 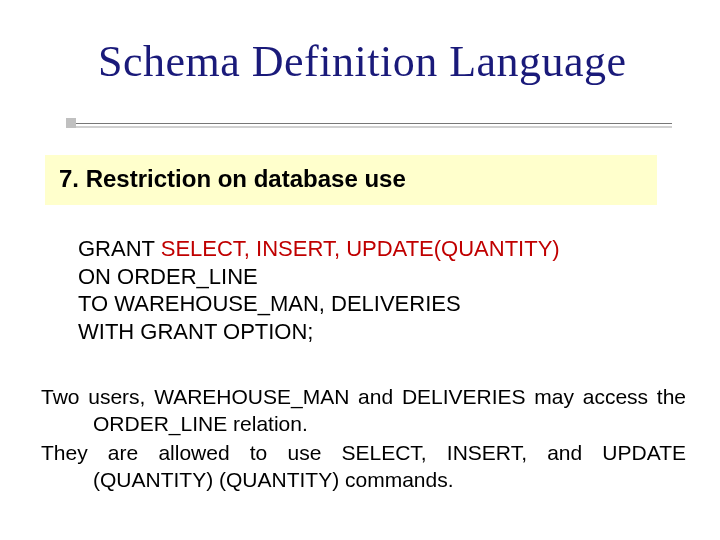 What do you see at coordinates (374, 124) in the screenshot?
I see `divider-line` at bounding box center [374, 124].